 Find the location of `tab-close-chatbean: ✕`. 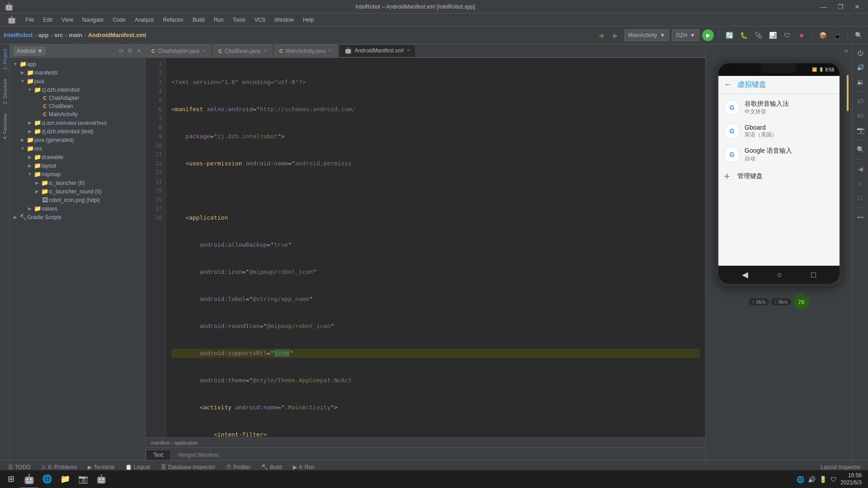

tab-close-chatbean: ✕ is located at coordinates (265, 51).